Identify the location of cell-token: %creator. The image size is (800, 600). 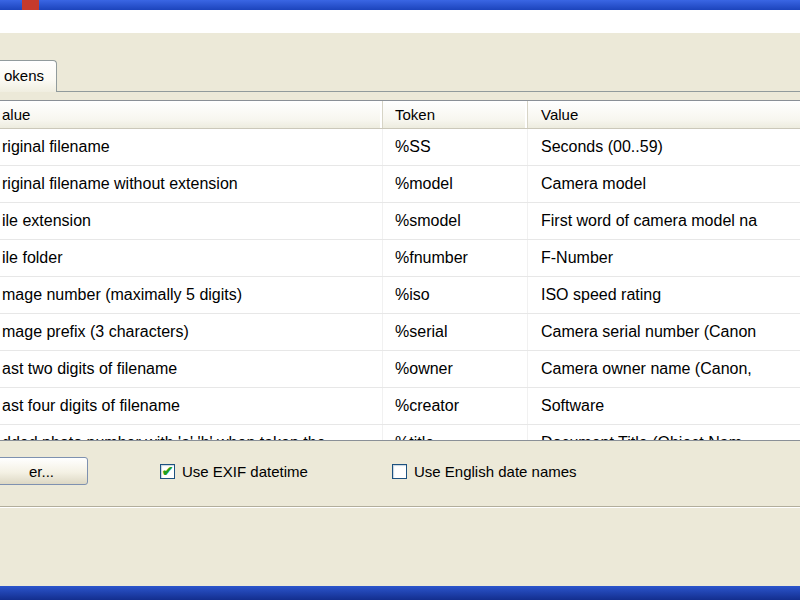
(456, 406).